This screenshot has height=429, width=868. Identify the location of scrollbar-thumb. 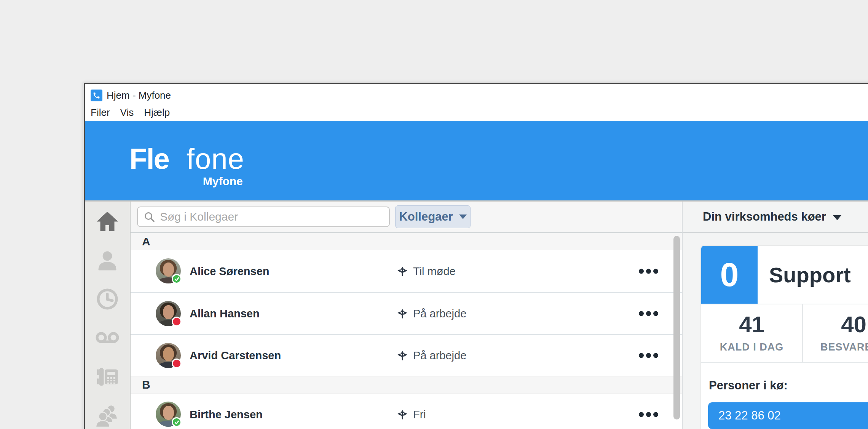
(677, 328).